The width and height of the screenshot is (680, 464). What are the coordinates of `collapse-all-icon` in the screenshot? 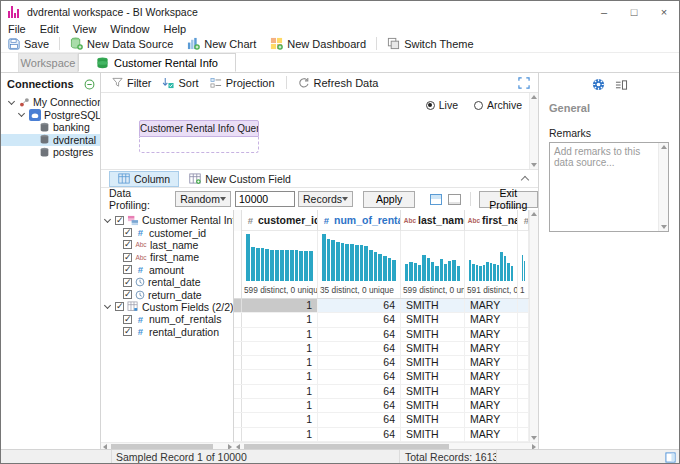 It's located at (90, 84).